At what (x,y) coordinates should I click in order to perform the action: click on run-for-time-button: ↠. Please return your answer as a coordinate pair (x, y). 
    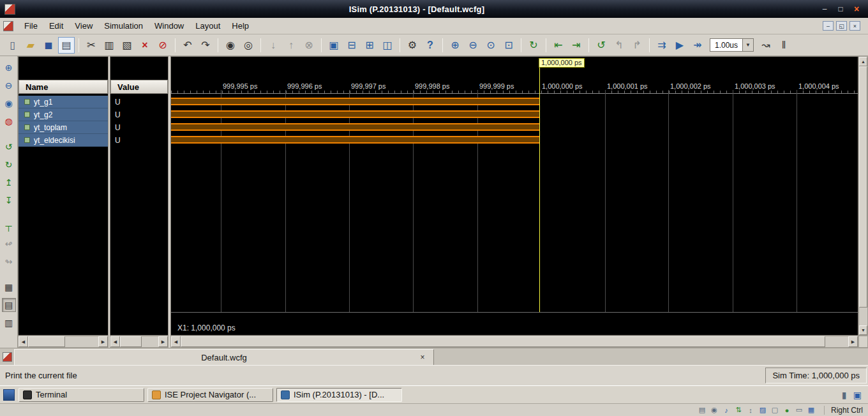
    Looking at the image, I should click on (698, 45).